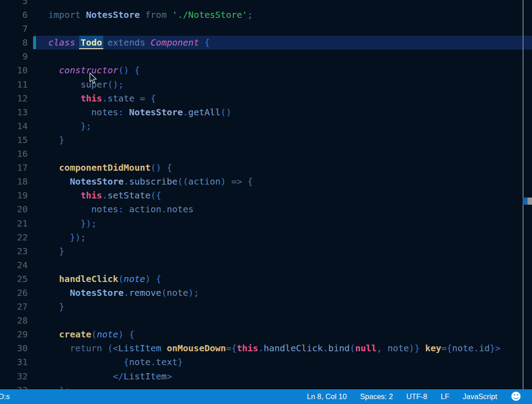 The image size is (532, 404). I want to click on code-line-5: 5, so click(266, 4).